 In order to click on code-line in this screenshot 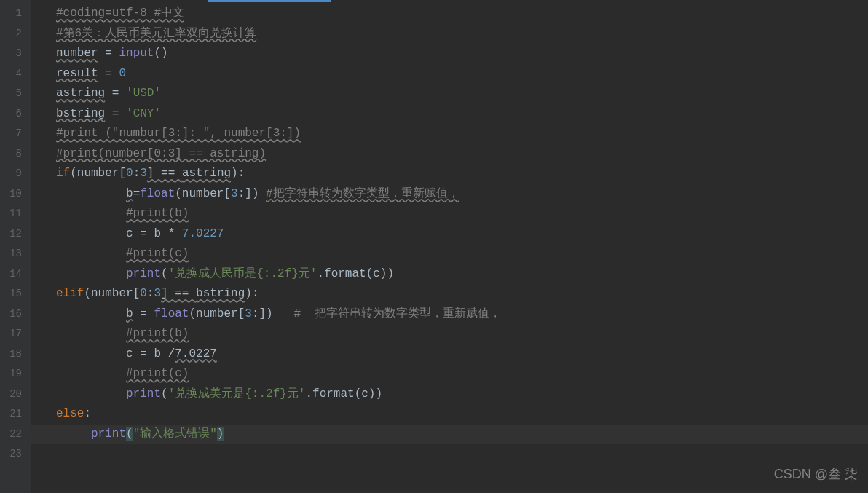, I will do `click(460, 454)`.